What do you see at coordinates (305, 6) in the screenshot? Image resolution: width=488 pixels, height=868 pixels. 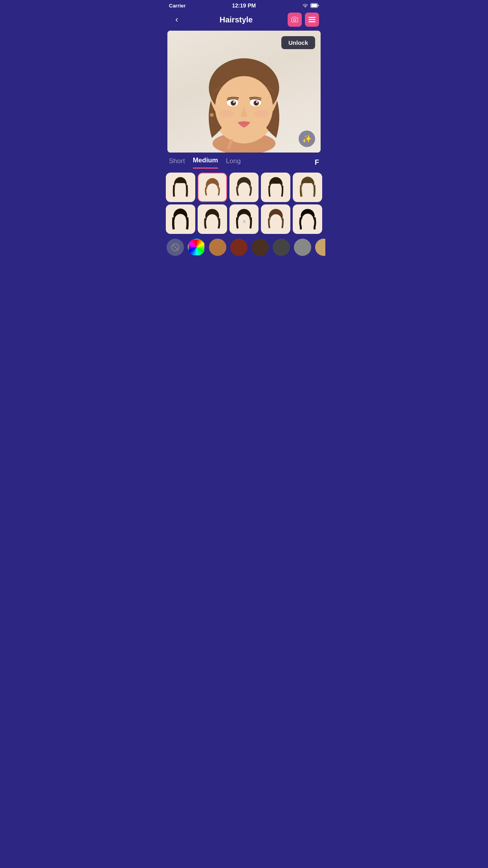 I see `wifi-icon` at bounding box center [305, 6].